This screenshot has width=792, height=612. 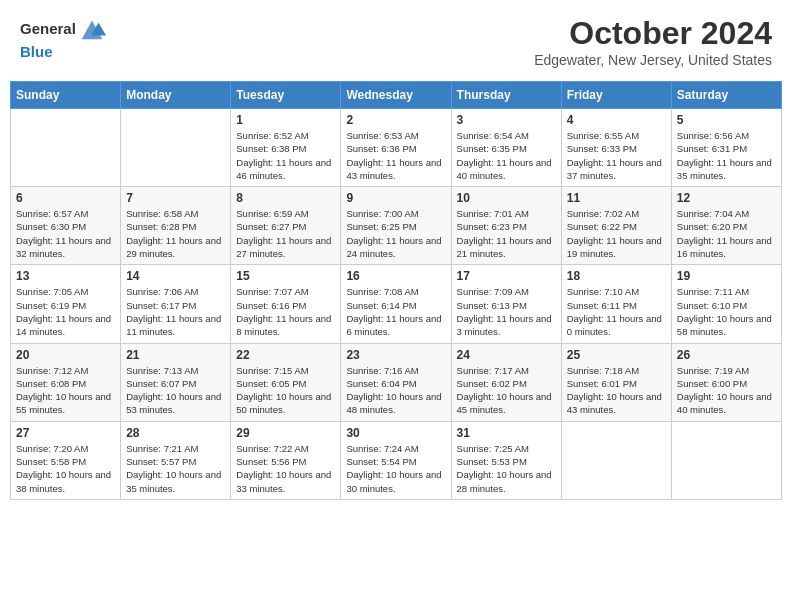 I want to click on day-number: 27, so click(x=66, y=433).